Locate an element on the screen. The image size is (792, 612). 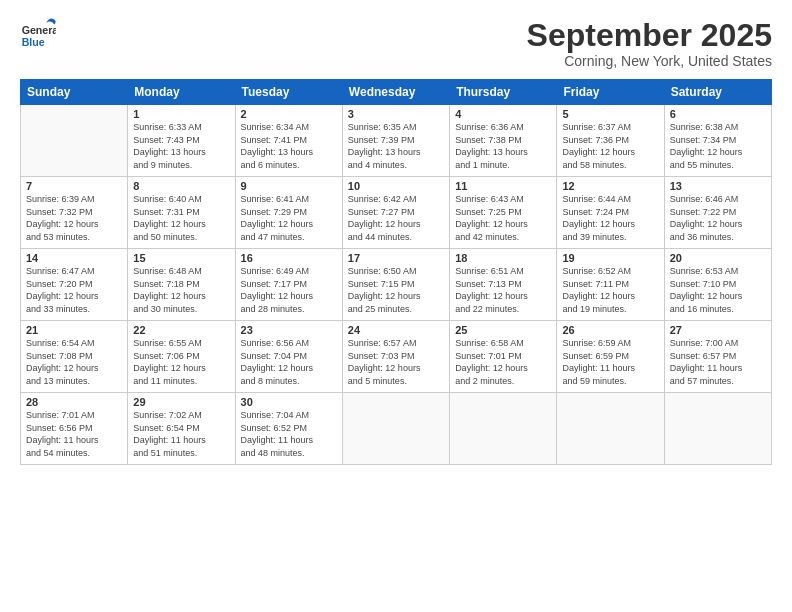
calendar-cell: 22Sunrise: 6:55 AM Sunset: 7:06 PM Dayli… is located at coordinates (182, 357).